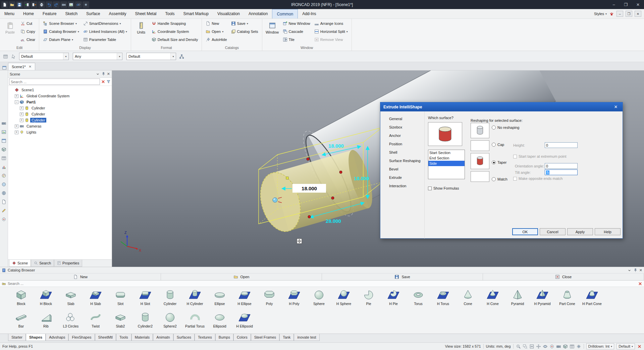  Describe the element at coordinates (612, 14) in the screenshot. I see `paw-help-icon` at that location.